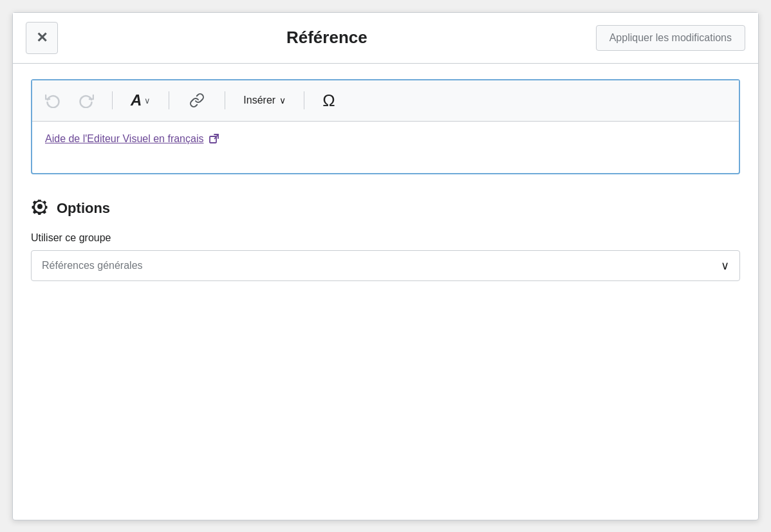 The width and height of the screenshot is (771, 532). Describe the element at coordinates (386, 266) in the screenshot. I see `group-select: Références générales ∨` at that location.